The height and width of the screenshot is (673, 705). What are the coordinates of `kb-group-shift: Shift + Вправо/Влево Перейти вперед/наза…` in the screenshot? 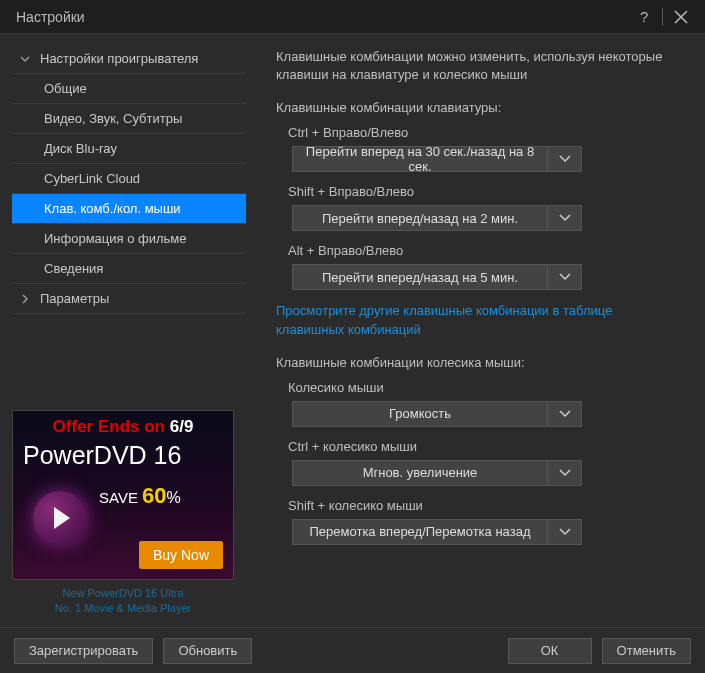 It's located at (486, 208).